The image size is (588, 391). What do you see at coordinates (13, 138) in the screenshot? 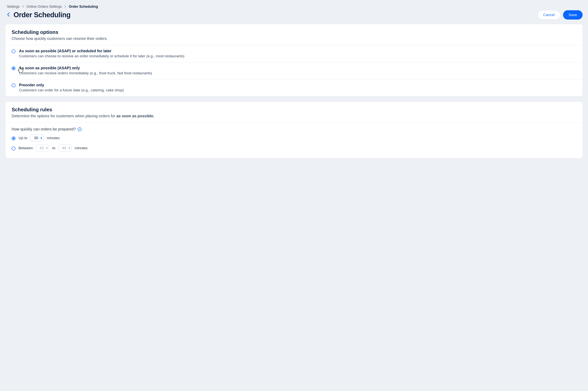
I see `radio-up-to` at bounding box center [13, 138].